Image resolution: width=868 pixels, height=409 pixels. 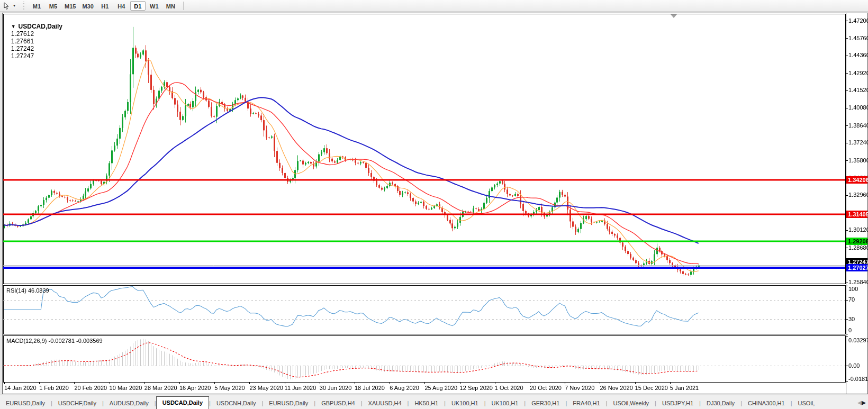 What do you see at coordinates (545, 403) in the screenshot?
I see `tab-ger30-h1: GER30,H1` at bounding box center [545, 403].